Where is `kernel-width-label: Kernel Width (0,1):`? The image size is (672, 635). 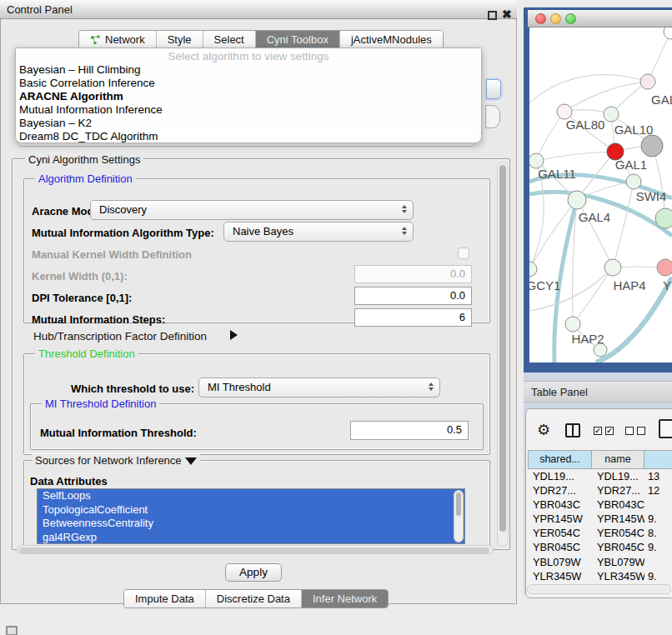 kernel-width-label: Kernel Width (0,1): is located at coordinates (80, 277).